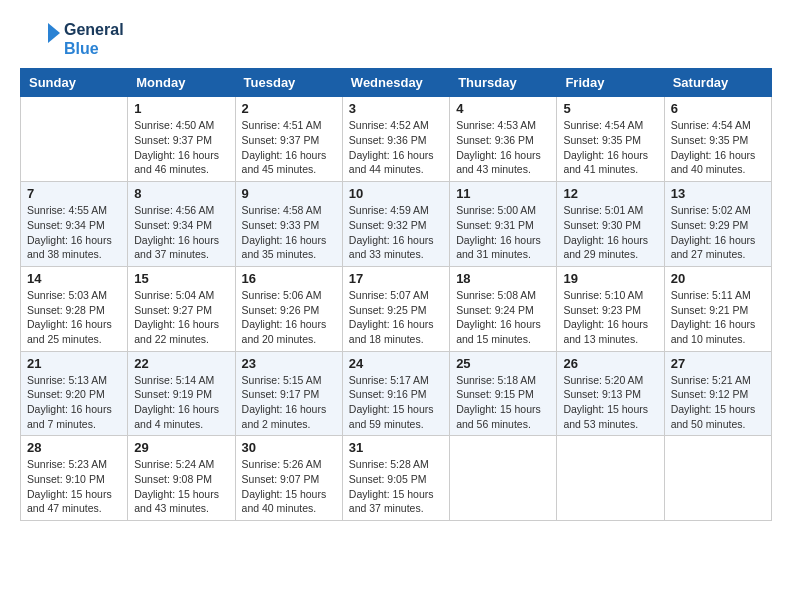 The height and width of the screenshot is (612, 792). Describe the element at coordinates (288, 224) in the screenshot. I see `day-cell: 9Sunrise: 4:58 AMSunset: 9:33 PMDaylight…` at that location.